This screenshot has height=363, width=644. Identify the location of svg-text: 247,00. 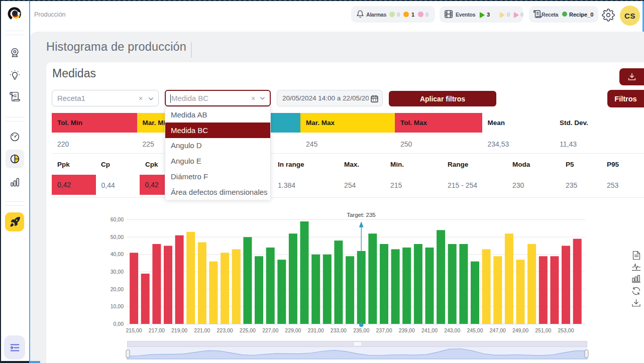
(498, 330).